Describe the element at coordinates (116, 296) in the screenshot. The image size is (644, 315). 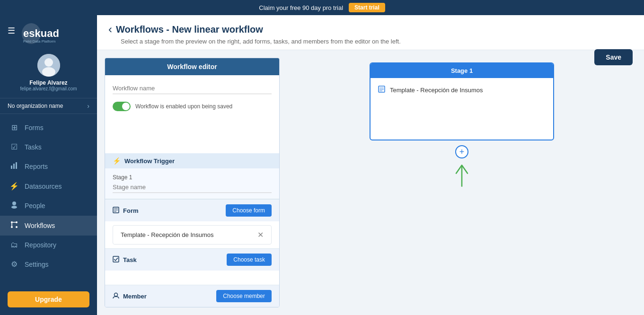
I see `member-icon` at that location.